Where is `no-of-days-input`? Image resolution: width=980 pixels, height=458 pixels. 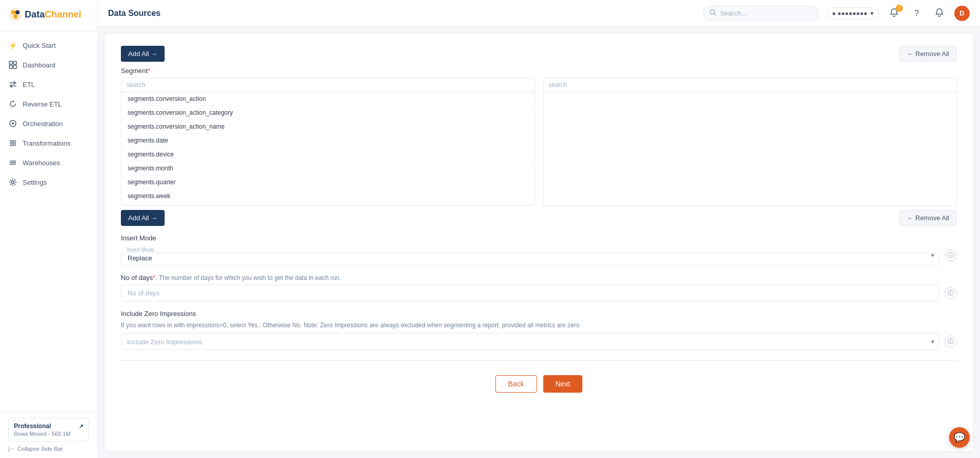 no-of-days-input is located at coordinates (530, 293).